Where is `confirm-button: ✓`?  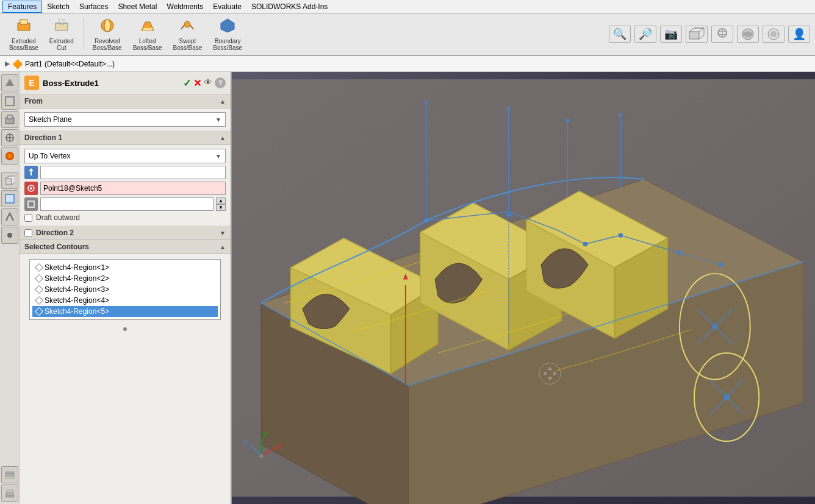
confirm-button: ✓ is located at coordinates (187, 83).